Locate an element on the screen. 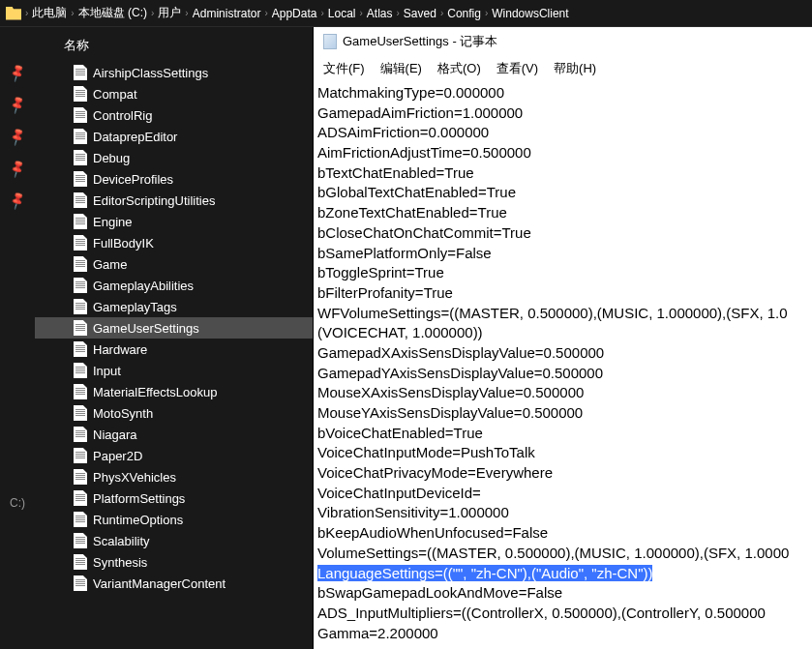 The image size is (812, 649). file-label: MaterialEffectsLookup is located at coordinates (155, 393).